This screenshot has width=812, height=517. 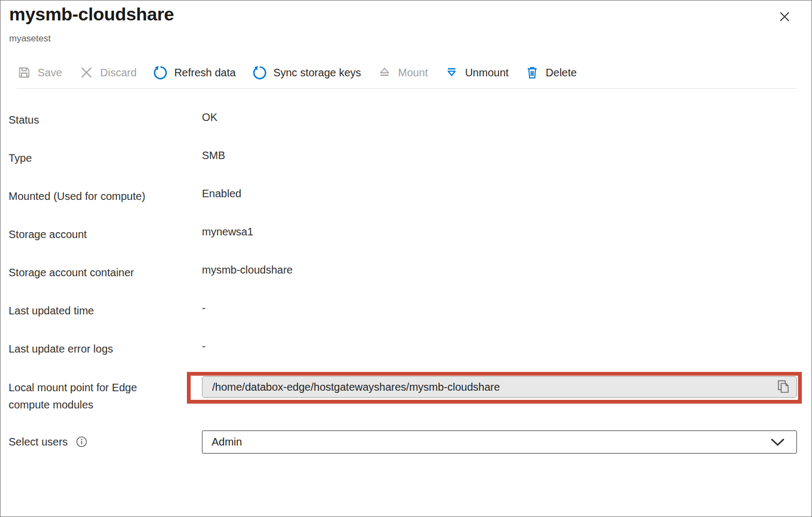 I want to click on refresh-icon, so click(x=160, y=73).